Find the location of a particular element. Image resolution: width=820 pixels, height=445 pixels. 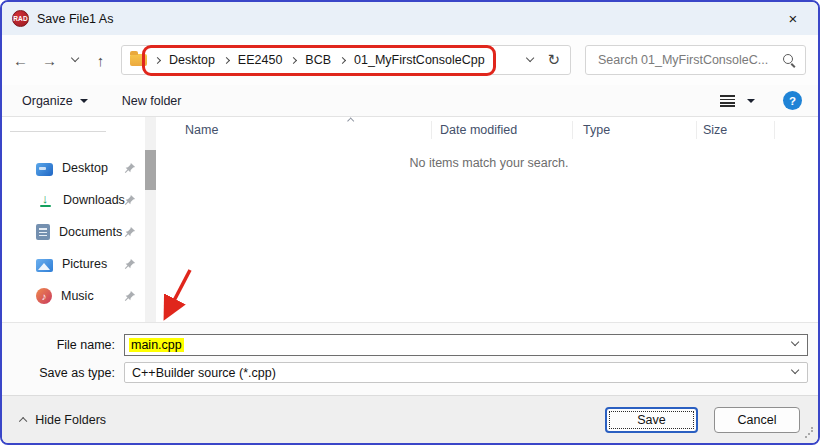

address-dropdown-icon is located at coordinates (530, 58).